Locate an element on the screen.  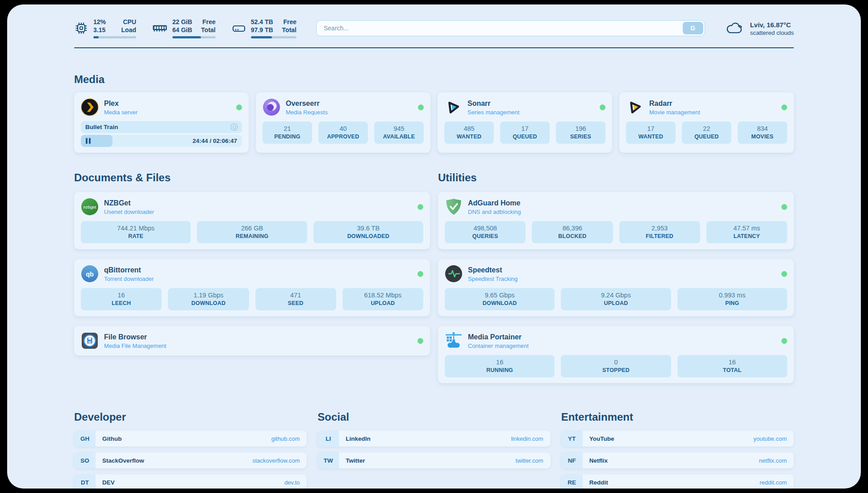
bookmark-name: StackOverflow is located at coordinates (123, 461).